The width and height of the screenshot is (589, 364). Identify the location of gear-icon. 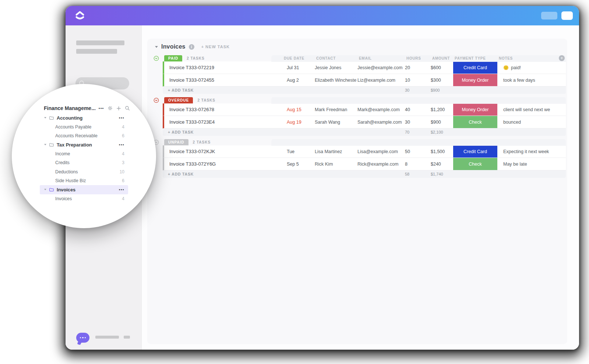
(110, 108).